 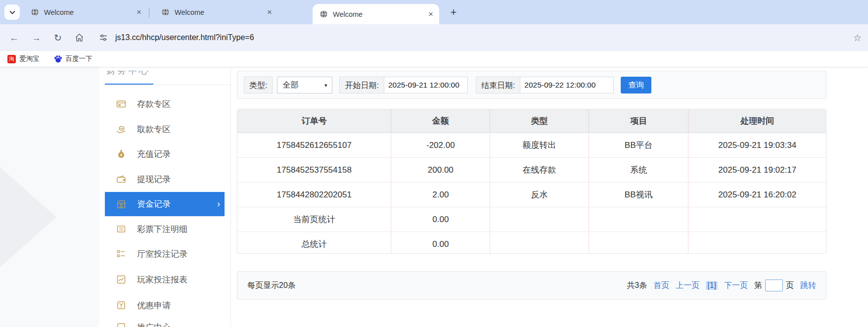 What do you see at coordinates (37, 38) in the screenshot?
I see `forward-icon: →` at bounding box center [37, 38].